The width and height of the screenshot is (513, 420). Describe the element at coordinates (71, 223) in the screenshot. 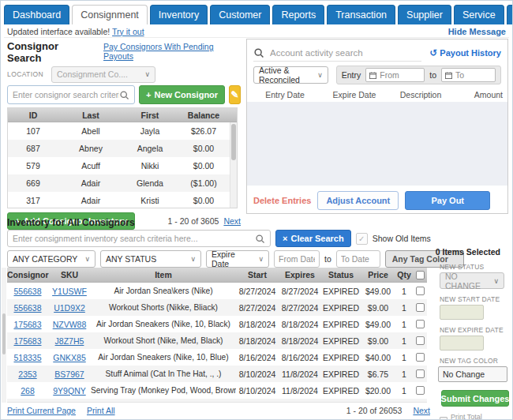

I see `inventory-section-title: Inventory for All Consignors` at that location.